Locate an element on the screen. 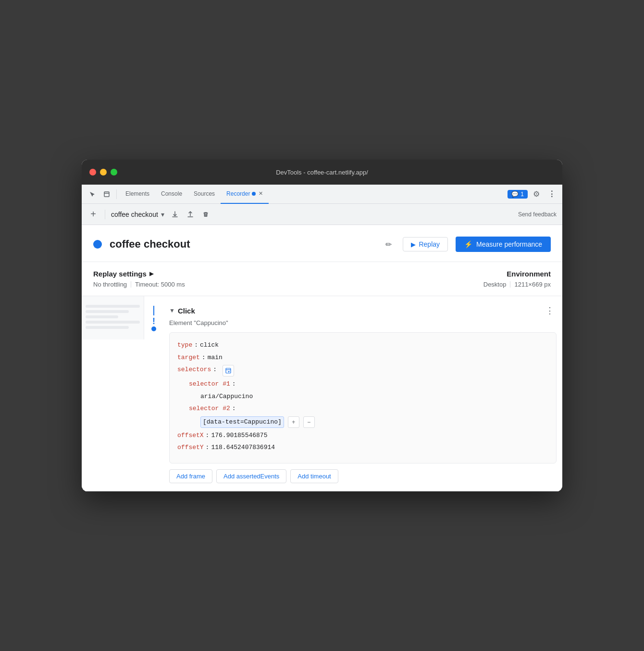 This screenshot has height=651, width=644. delete-recording-icon is located at coordinates (206, 214).